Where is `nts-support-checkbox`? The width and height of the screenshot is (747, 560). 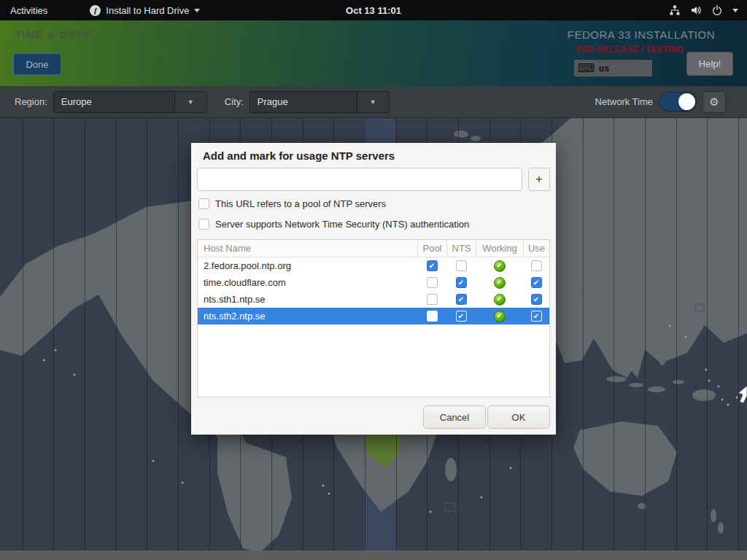 nts-support-checkbox is located at coordinates (204, 225).